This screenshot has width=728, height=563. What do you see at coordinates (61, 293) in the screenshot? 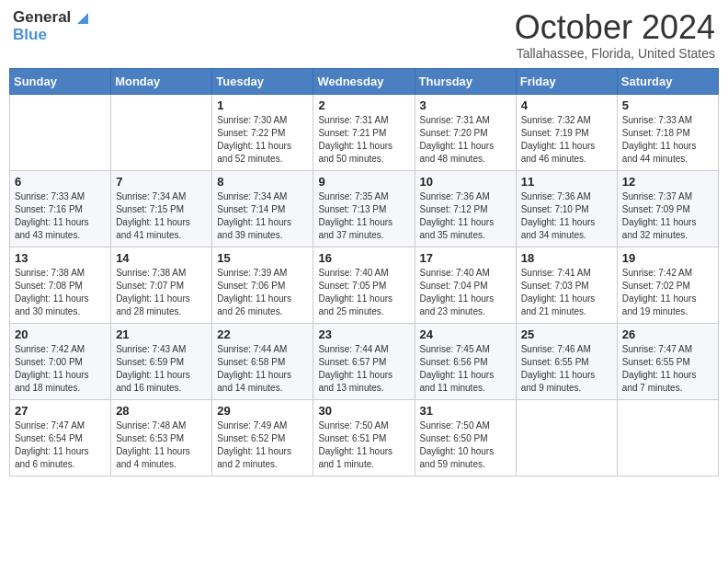
I see `day-info: Sunrise: 7:38 AM Sunset: 7:08 PM Dayligh…` at bounding box center [61, 293].